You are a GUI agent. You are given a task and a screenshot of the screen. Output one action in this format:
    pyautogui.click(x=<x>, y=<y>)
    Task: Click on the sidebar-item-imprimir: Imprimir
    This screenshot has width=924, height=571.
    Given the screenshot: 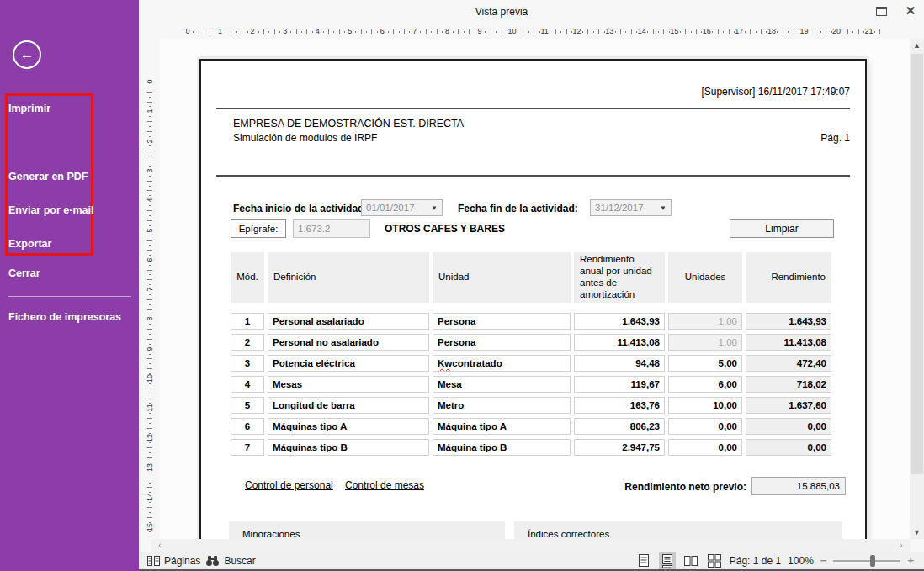 What is the action you would take?
    pyautogui.click(x=29, y=108)
    